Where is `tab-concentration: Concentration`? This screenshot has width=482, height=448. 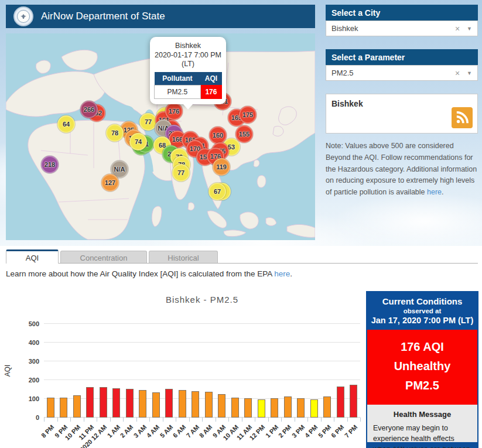
tab-concentration: Concentration is located at coordinates (104, 257).